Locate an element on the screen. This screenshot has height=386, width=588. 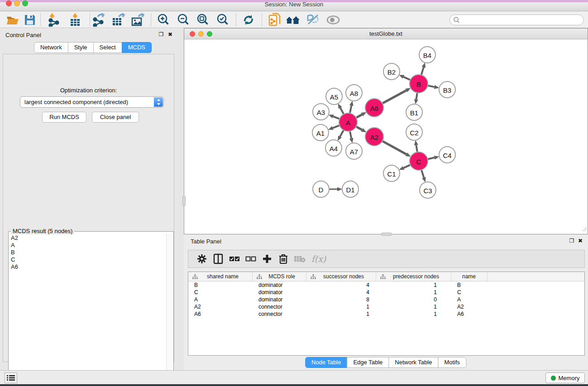
graph-edge-A-A7 is located at coordinates (350, 135).